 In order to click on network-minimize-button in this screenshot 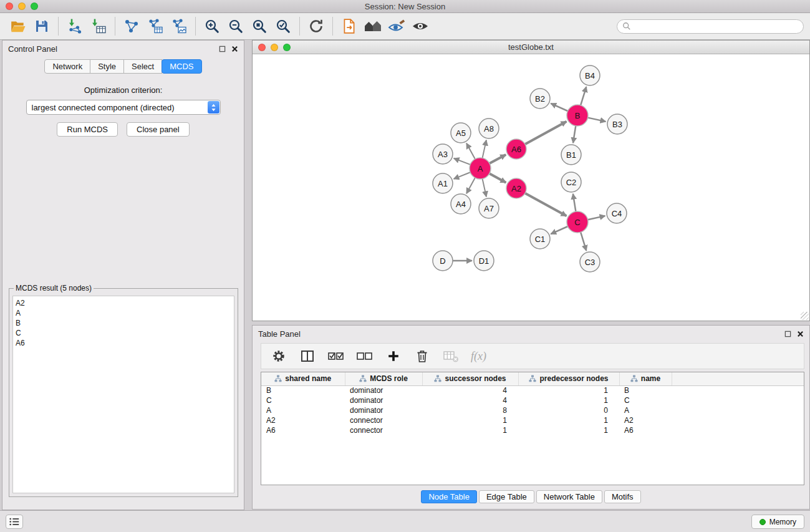, I will do `click(274, 47)`.